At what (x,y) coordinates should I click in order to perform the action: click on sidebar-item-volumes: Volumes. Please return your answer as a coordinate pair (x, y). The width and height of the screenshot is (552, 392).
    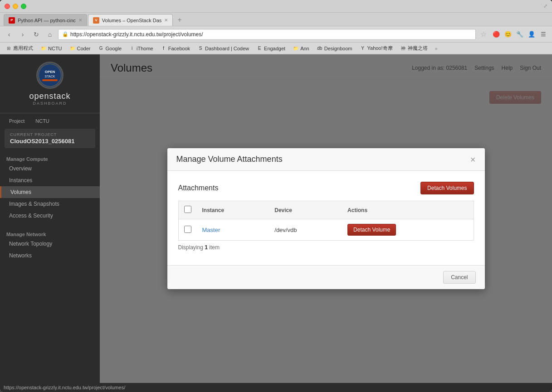
    Looking at the image, I should click on (50, 192).